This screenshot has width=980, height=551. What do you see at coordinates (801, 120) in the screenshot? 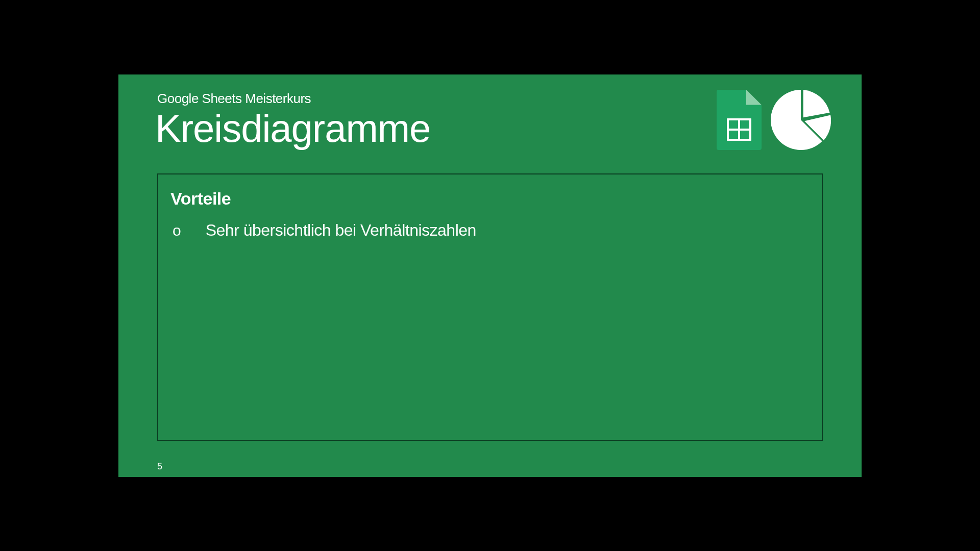
I see `pie-chart-icon` at bounding box center [801, 120].